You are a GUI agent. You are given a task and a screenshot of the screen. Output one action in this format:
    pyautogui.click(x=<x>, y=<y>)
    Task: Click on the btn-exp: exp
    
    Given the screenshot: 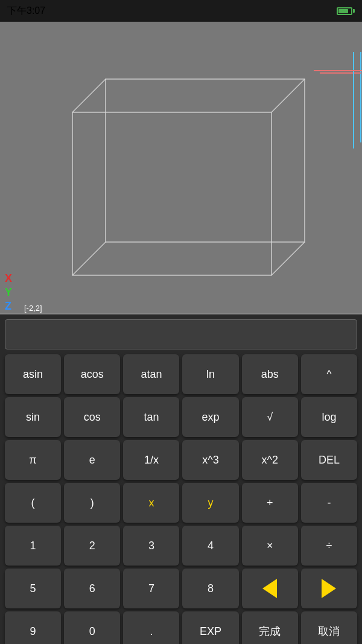 What is the action you would take?
    pyautogui.click(x=210, y=417)
    